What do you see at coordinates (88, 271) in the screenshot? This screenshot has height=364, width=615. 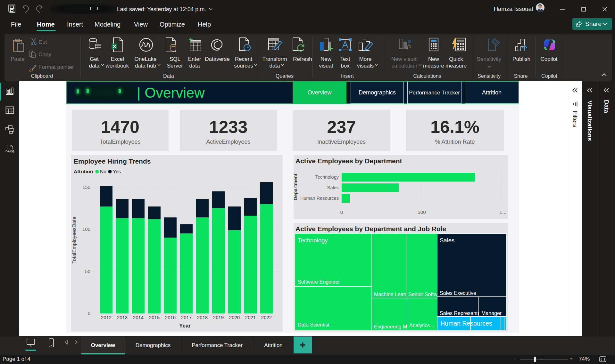 I see `svg-text: 50` at bounding box center [88, 271].